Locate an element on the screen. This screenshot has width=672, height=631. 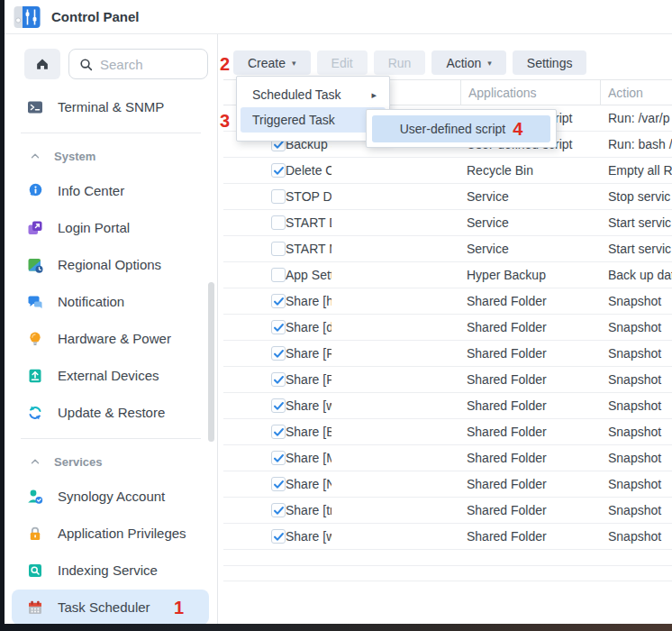
task-action: Empty all R is located at coordinates (636, 170).